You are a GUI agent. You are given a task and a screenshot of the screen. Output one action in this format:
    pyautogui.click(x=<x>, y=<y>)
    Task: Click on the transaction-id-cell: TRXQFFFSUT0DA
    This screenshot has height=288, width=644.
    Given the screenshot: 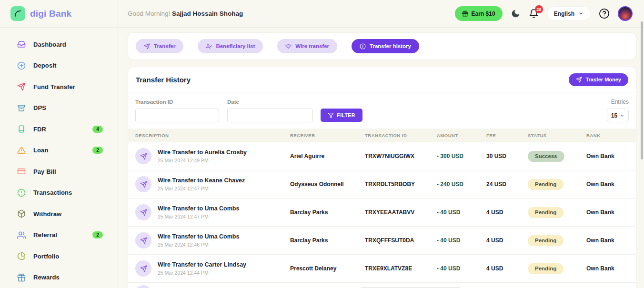 What is the action you would take?
    pyautogui.click(x=401, y=240)
    